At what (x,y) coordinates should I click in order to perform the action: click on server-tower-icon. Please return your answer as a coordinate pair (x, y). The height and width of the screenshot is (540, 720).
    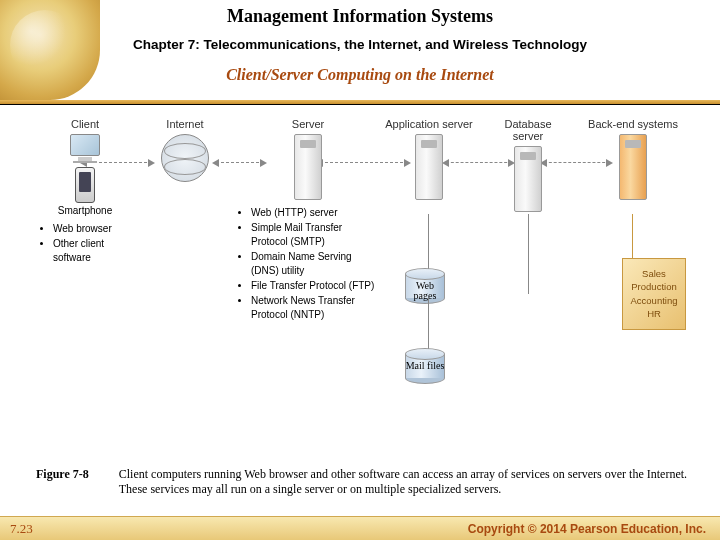
    Looking at the image, I should click on (308, 167).